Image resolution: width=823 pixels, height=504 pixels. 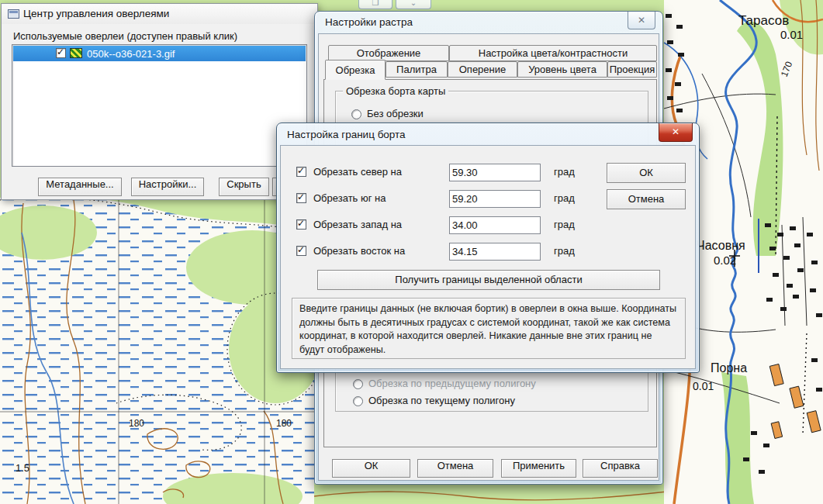 What do you see at coordinates (358, 172) in the screenshot?
I see `crop-north-label: Обрезать север на` at bounding box center [358, 172].